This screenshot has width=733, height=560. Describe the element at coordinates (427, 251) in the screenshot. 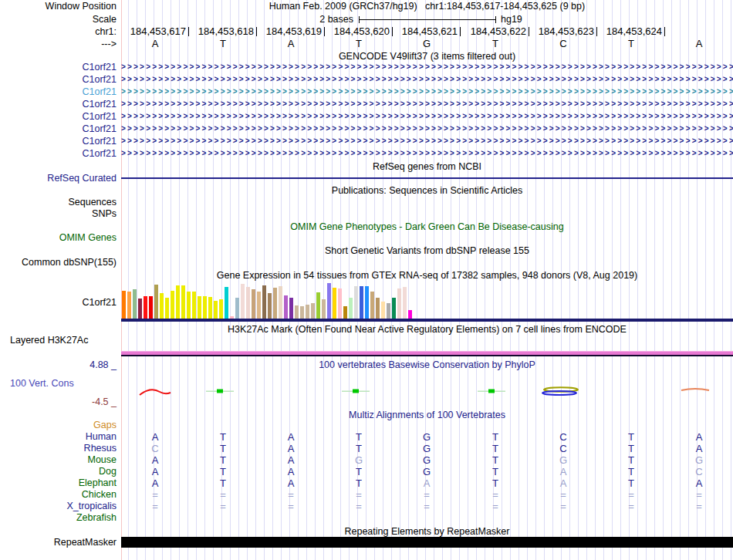

I see `dbsnp-track-title: Short Genetic Variants from dbSNP releas…` at that location.